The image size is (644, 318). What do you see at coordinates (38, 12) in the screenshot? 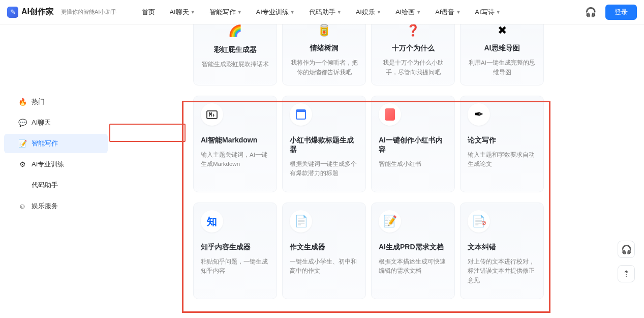
I see `logo-text: AI创作家` at bounding box center [38, 12].